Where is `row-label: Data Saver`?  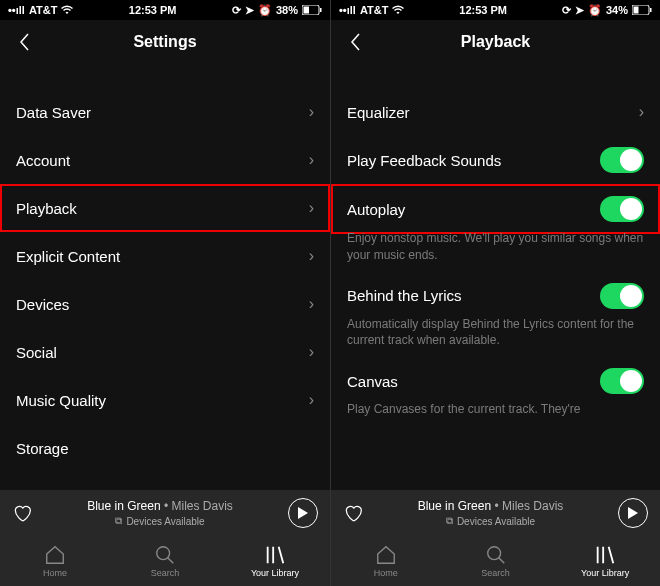 row-label: Data Saver is located at coordinates (54, 112).